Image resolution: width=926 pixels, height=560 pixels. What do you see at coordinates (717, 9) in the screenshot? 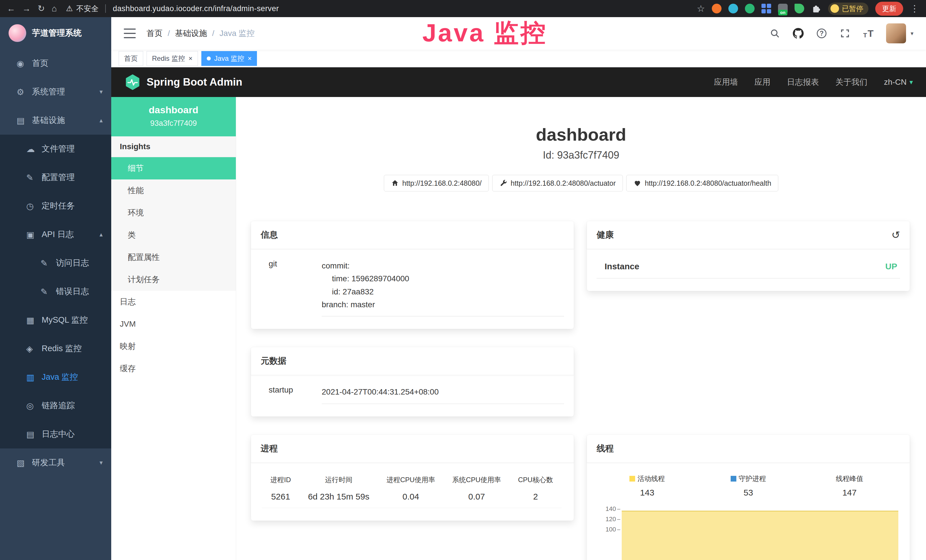
I see `extension-icon-orange` at bounding box center [717, 9].